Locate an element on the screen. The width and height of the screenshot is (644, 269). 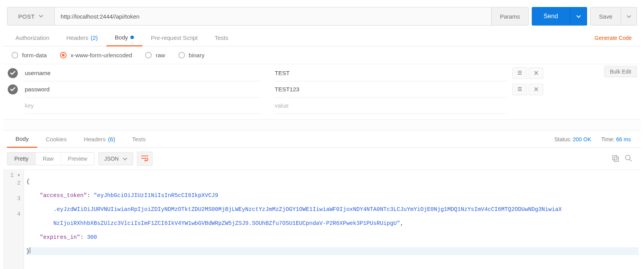
status-indicator: Status: 200 OK is located at coordinates (573, 139).